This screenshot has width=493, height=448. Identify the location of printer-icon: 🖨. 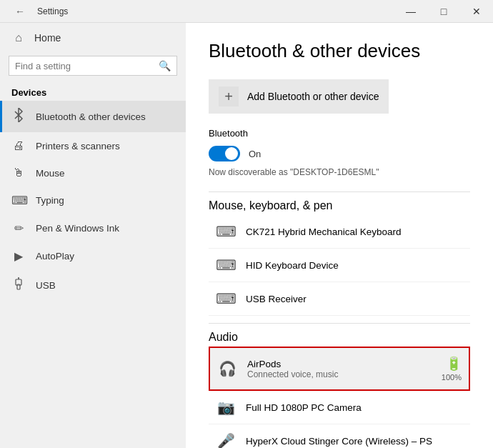
(19, 146).